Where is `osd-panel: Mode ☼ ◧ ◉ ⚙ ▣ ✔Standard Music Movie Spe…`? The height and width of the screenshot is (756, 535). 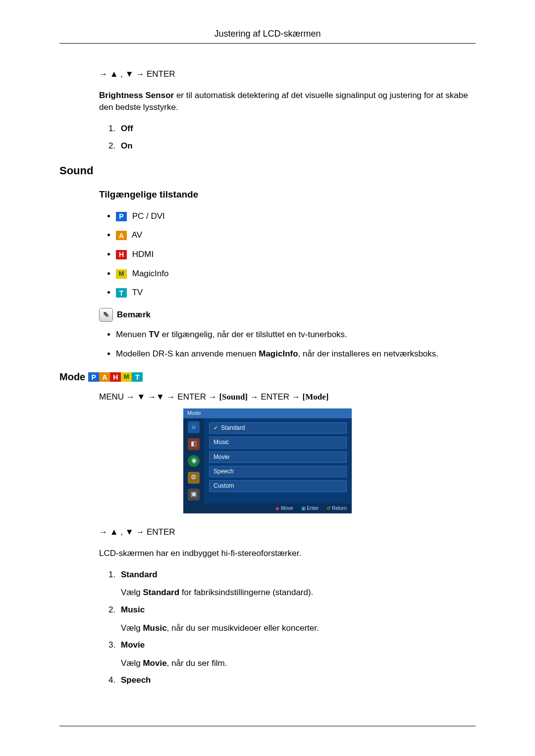 osd-panel: Mode ☼ ◧ ◉ ⚙ ▣ ✔Standard Music Movie Spe… is located at coordinates (268, 461).